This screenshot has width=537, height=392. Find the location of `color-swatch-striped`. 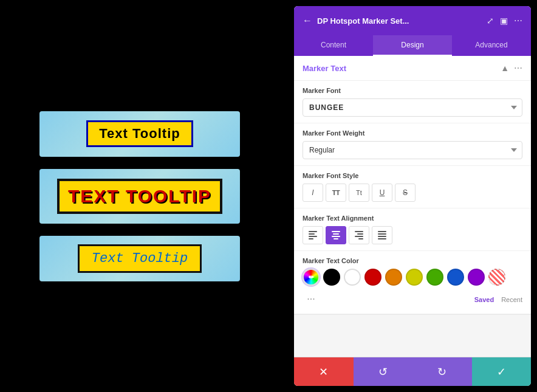

color-swatch-striped is located at coordinates (497, 277).